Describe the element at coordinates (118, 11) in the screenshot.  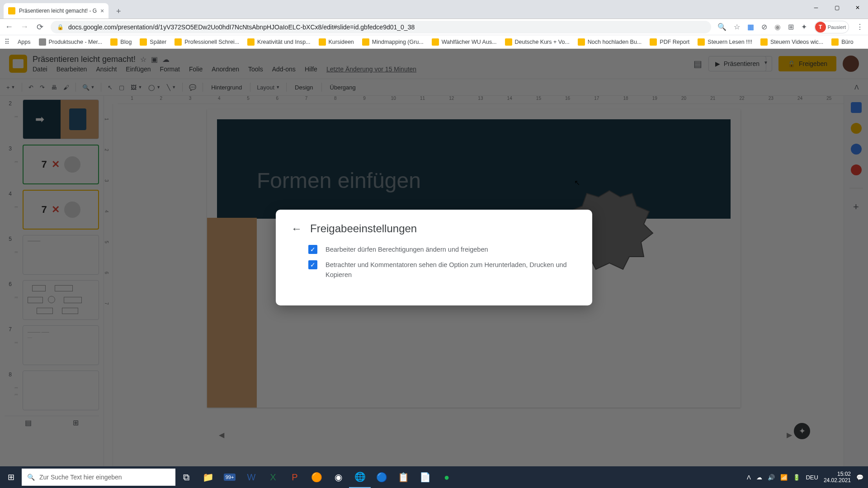
I see `new-tab-button: +` at that location.